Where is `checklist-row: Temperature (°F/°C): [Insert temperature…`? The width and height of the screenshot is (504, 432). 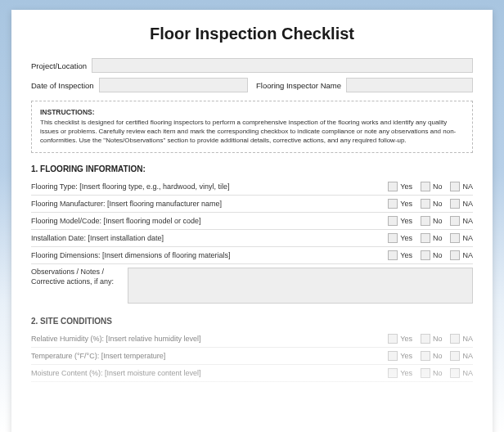
checklist-row: Temperature (°F/°C): [Insert temperature… is located at coordinates (252, 357).